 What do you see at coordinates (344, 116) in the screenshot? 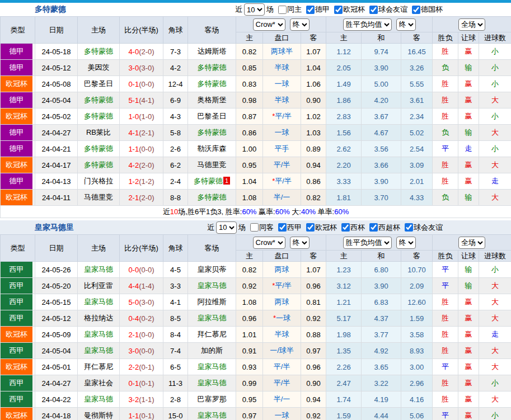
I see `cell-avg-home: 2.83` at bounding box center [344, 116].